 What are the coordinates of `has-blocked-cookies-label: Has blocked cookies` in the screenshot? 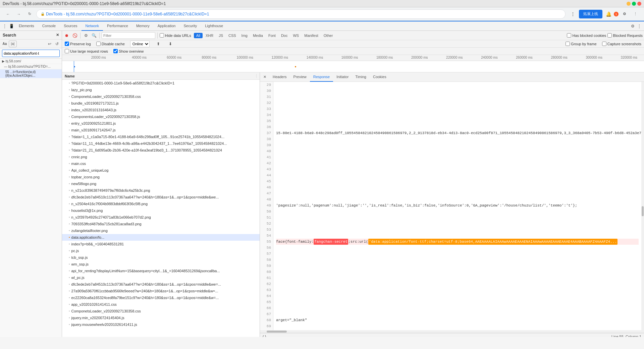 It's located at (586, 36).